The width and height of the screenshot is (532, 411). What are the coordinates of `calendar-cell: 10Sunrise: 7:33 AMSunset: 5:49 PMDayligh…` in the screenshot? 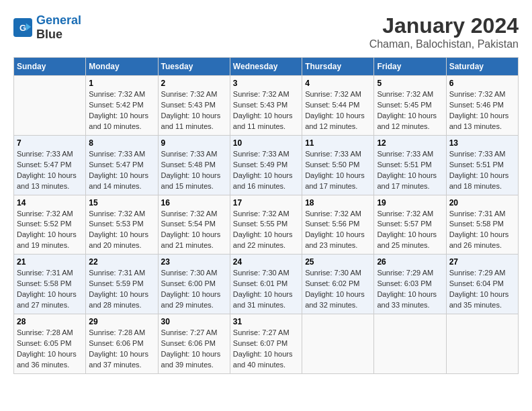 It's located at (266, 165).